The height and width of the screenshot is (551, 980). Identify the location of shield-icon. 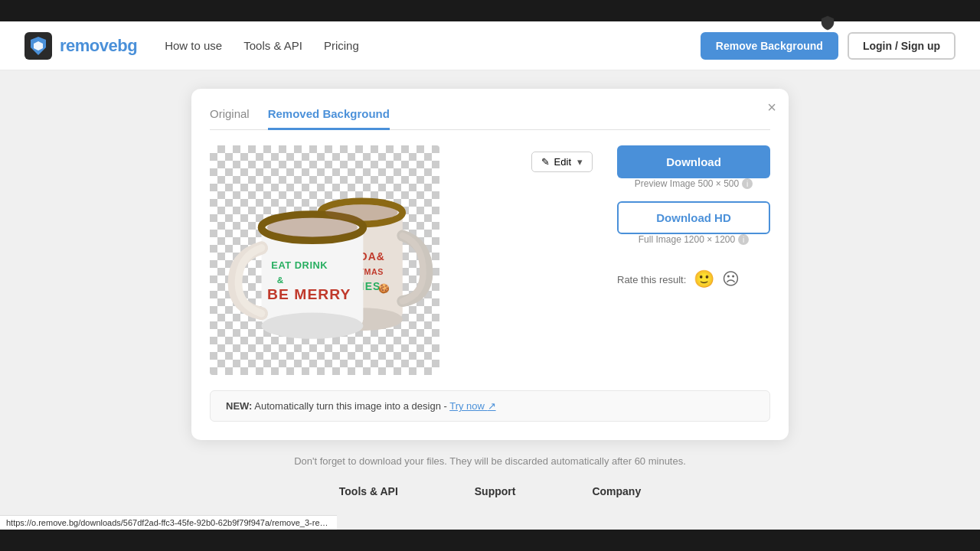
(828, 23).